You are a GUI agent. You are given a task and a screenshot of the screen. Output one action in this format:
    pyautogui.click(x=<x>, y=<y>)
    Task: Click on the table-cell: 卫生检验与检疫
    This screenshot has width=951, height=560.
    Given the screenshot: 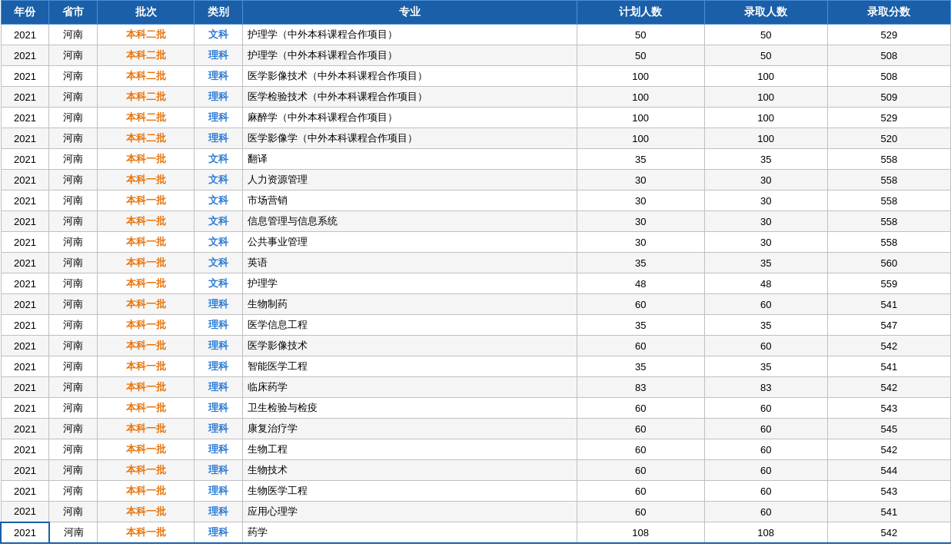 What is the action you would take?
    pyautogui.click(x=411, y=409)
    